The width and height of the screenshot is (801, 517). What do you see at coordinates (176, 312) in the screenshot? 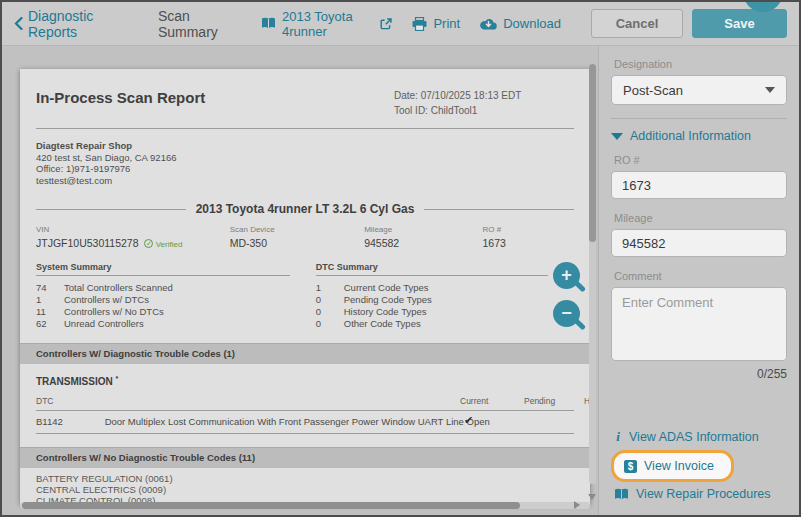
I see `summary-item: 11Controllers w/ No DTCs` at bounding box center [176, 312].